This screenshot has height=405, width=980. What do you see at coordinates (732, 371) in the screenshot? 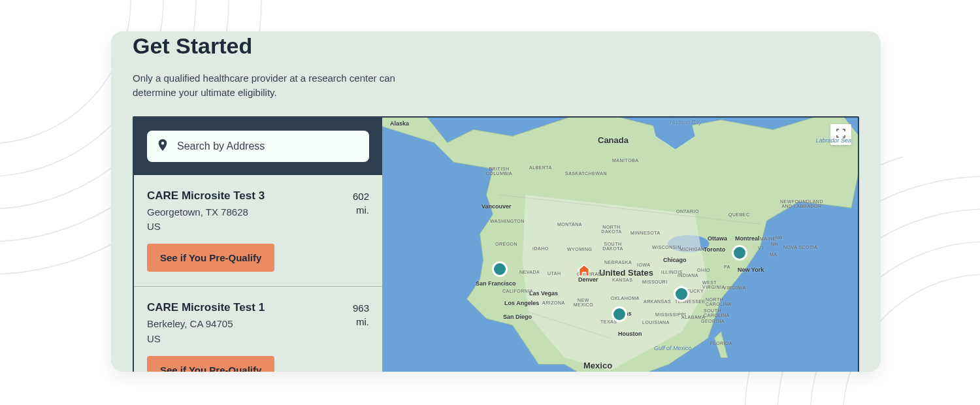
I see `map-label-santo-domingo: Santo Domingo` at bounding box center [732, 371].